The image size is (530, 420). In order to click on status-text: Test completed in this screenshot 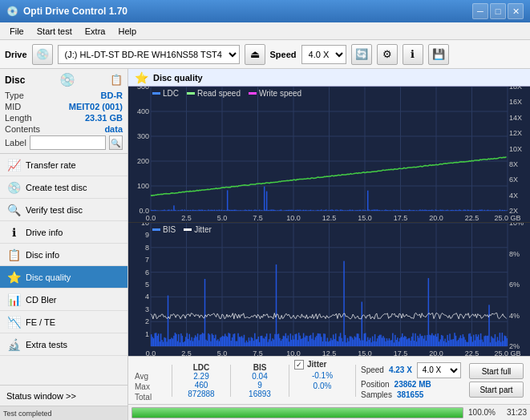, I will do `click(27, 414)`.